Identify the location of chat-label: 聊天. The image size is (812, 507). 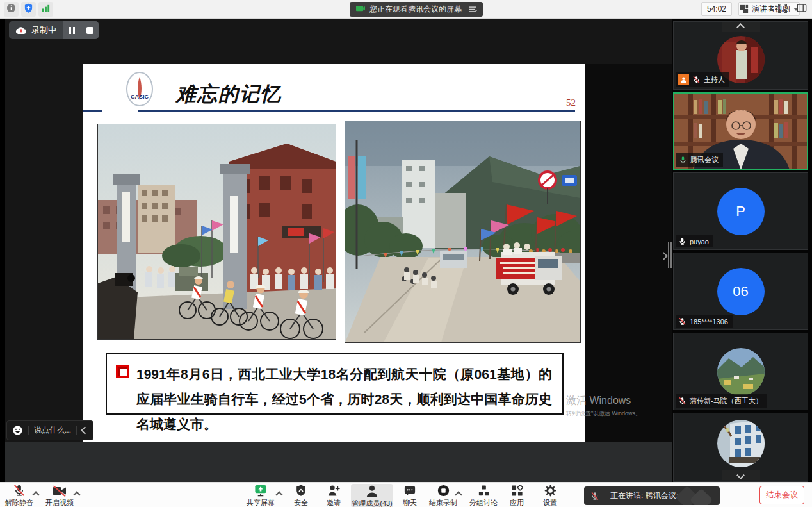
(410, 503).